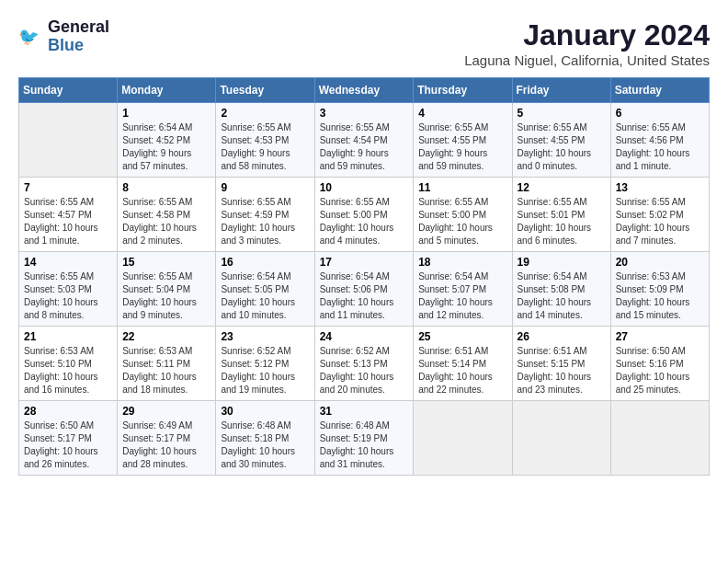 Image resolution: width=728 pixels, height=563 pixels. What do you see at coordinates (166, 113) in the screenshot?
I see `day-number: 1` at bounding box center [166, 113].